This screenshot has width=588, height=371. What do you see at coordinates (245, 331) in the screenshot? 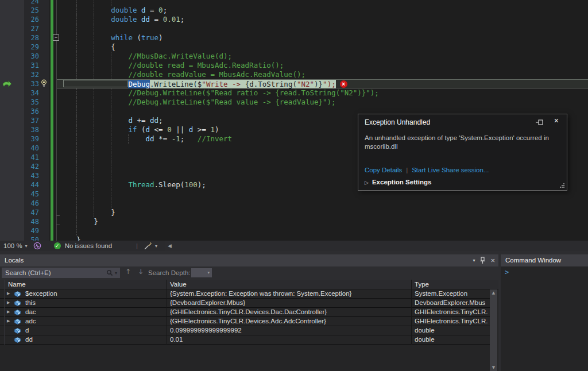
I see `locals-row: d0.099999999999999992double` at bounding box center [245, 331].